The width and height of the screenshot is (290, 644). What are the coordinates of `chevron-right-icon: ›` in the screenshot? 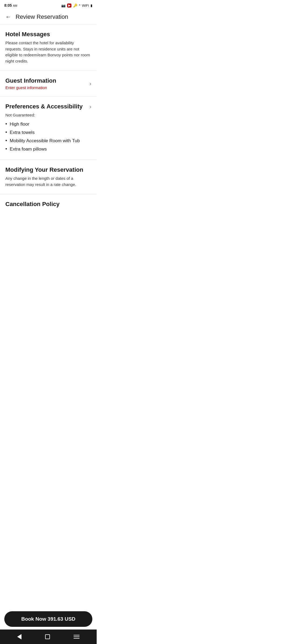 It's located at (90, 84).